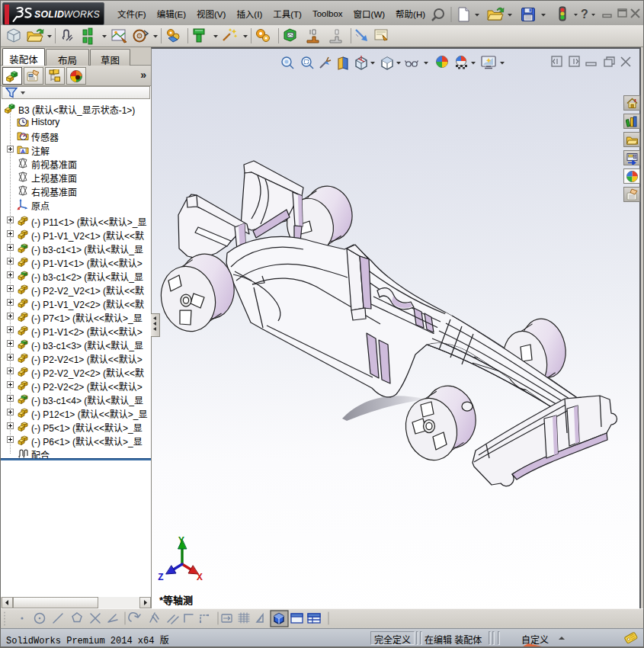 This screenshot has height=648, width=644. I want to click on svg-text: SOLID, so click(49, 14).